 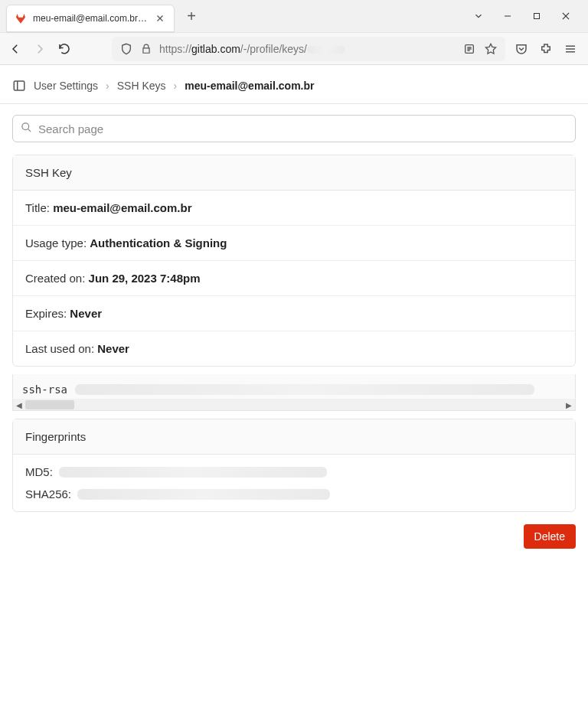 What do you see at coordinates (294, 405) in the screenshot?
I see `horizontal-scrollbar: ◀ ▶` at bounding box center [294, 405].